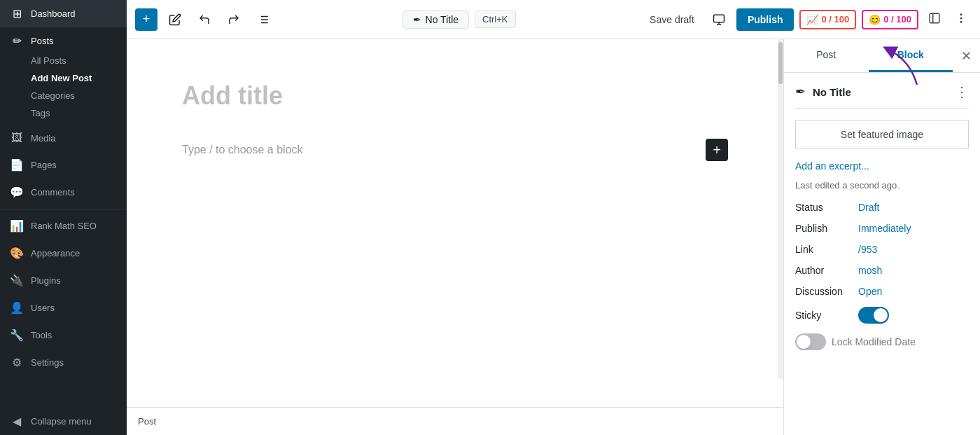 This screenshot has width=980, height=435. What do you see at coordinates (63, 60) in the screenshot?
I see `sidebar-subitem-all-posts: All Posts` at bounding box center [63, 60].